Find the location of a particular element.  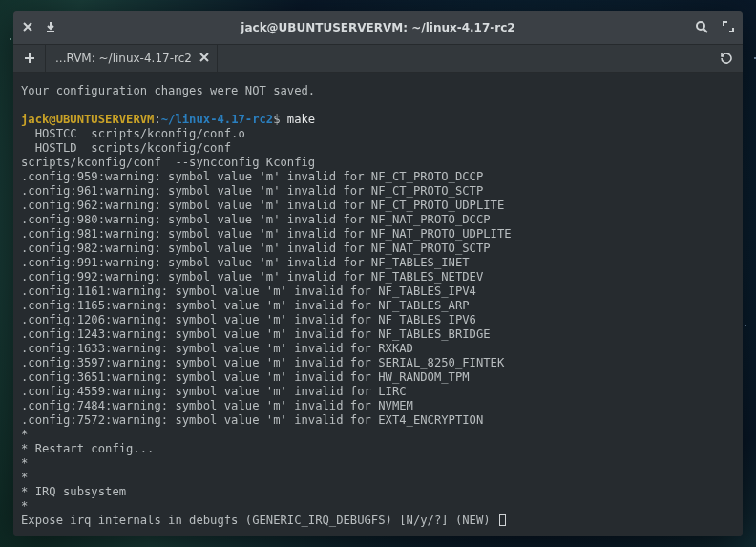

new-tab-button is located at coordinates (30, 58).